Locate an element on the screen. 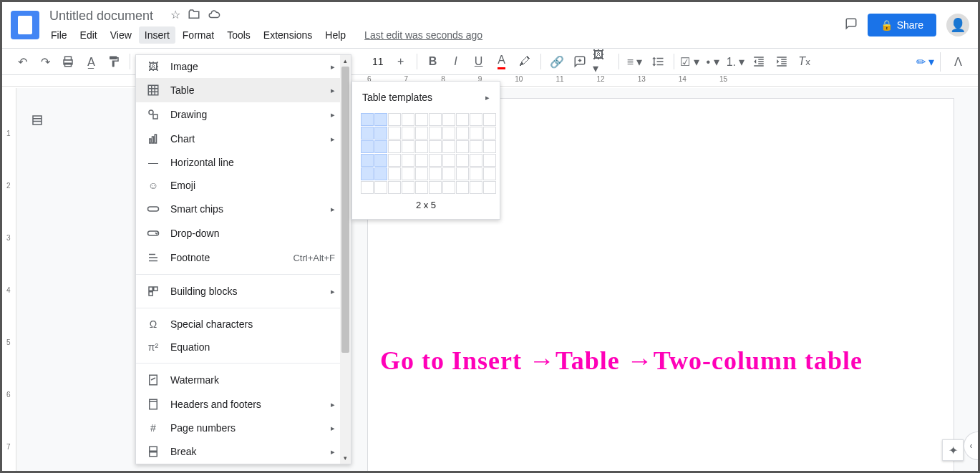  spellcheck-button: A̲ is located at coordinates (91, 62).